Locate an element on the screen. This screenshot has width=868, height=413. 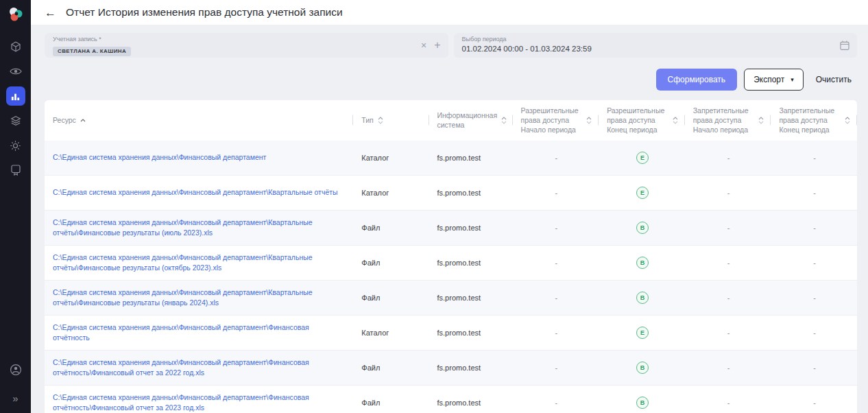
logo-icon is located at coordinates (16, 14).